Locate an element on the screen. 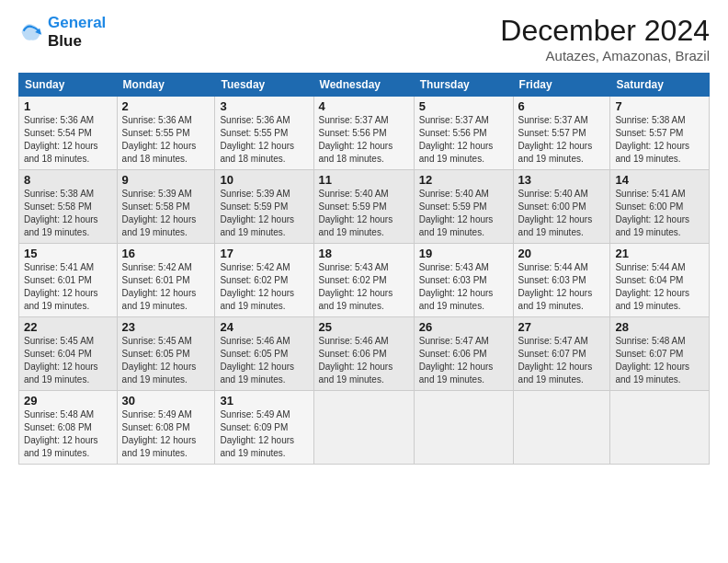 The height and width of the screenshot is (563, 728). day-info: Sunrise: 5:45 AMSunset: 6:04 PMDaylight:… is located at coordinates (61, 361).